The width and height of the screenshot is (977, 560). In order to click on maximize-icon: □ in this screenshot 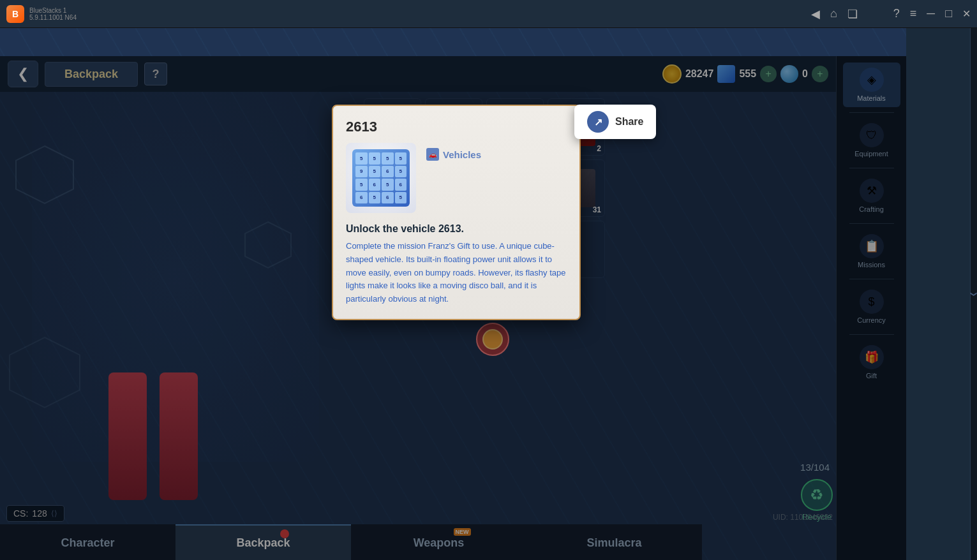, I will do `click(948, 14)`.